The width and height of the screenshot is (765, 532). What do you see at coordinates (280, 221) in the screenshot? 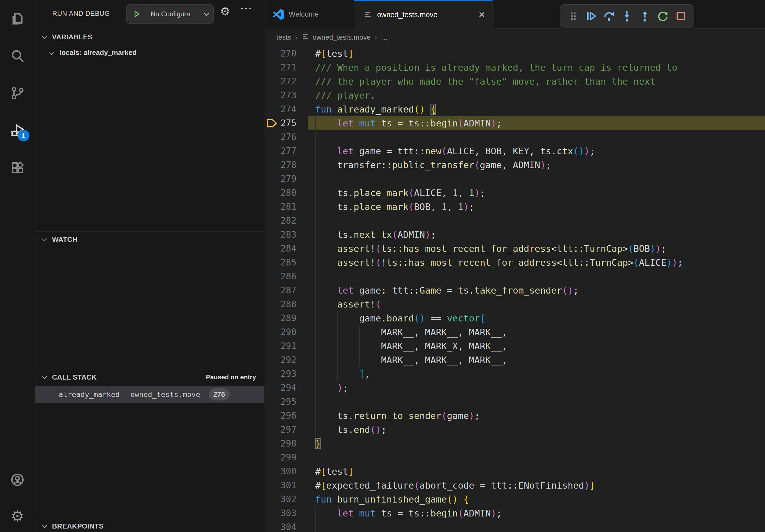
I see `line-number: 282` at bounding box center [280, 221].